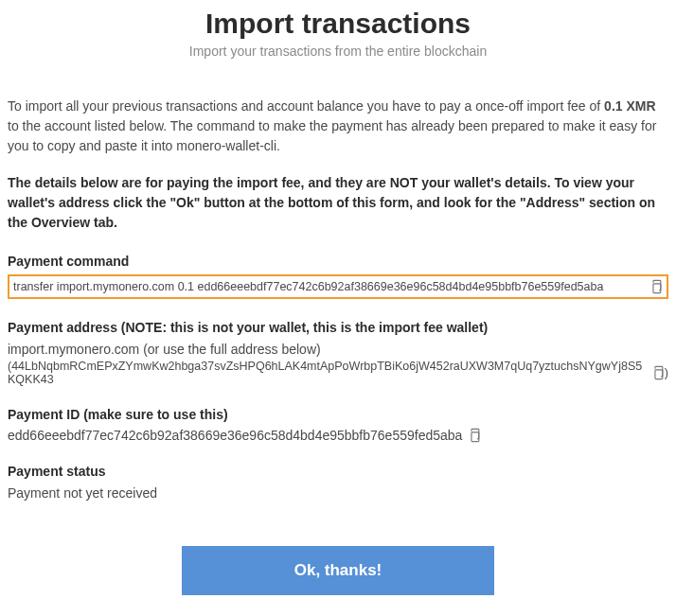 This screenshot has height=616, width=676. I want to click on page-subtitle: Import your transactions from the entire…, so click(338, 51).